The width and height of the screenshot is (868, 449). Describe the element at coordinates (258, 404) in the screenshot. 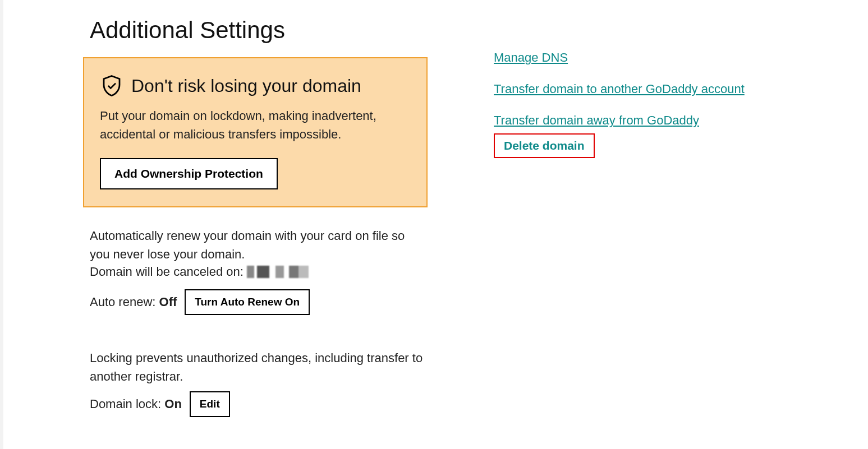

I see `domain-lock-row: Domain lock: On Edit` at that location.